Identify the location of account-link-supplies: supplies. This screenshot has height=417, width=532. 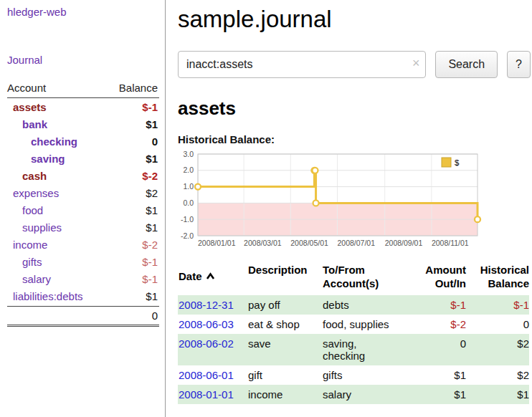
(42, 228).